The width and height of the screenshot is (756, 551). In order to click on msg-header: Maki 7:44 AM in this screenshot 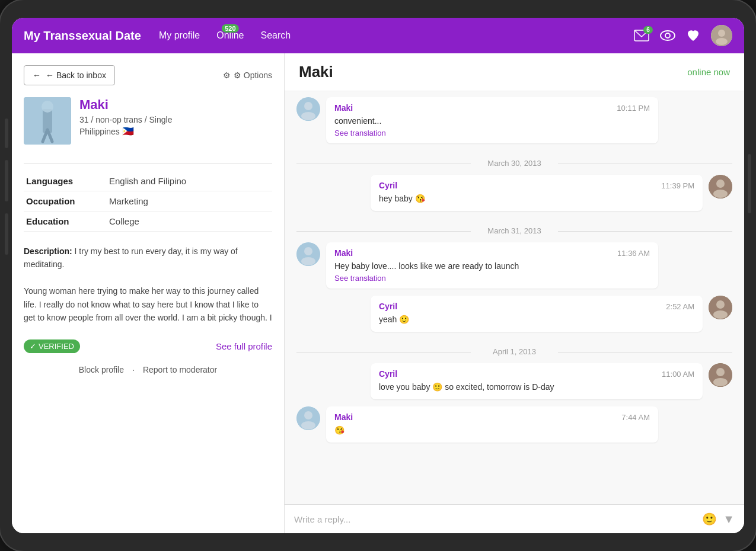, I will do `click(492, 417)`.